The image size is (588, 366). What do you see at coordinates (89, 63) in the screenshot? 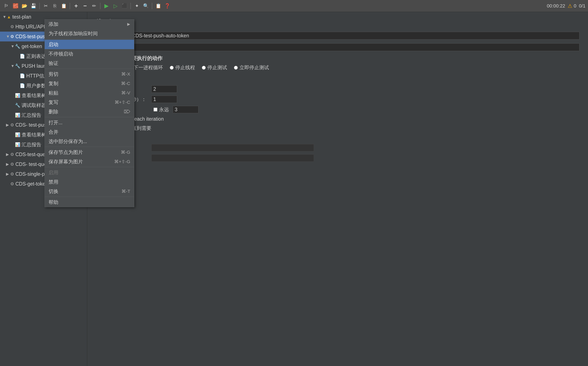
I see `menu-validate: 验证` at bounding box center [89, 63].